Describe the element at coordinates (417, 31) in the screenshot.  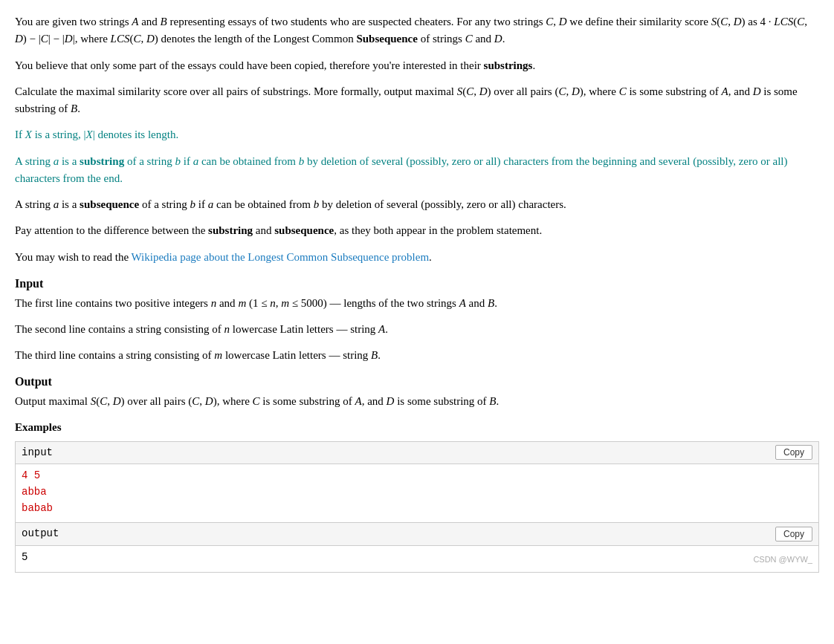
I see `intro-paragraph: You are given two strings A and B repres…` at that location.